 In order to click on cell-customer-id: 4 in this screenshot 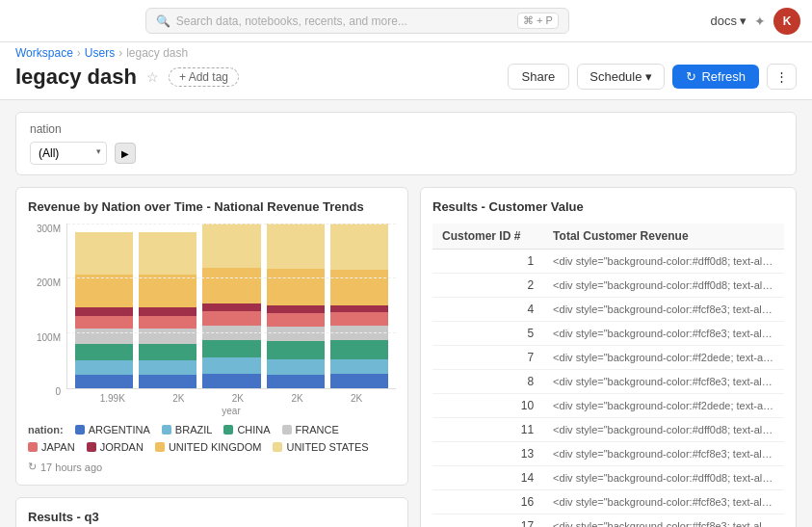, I will do `click(487, 310)`.